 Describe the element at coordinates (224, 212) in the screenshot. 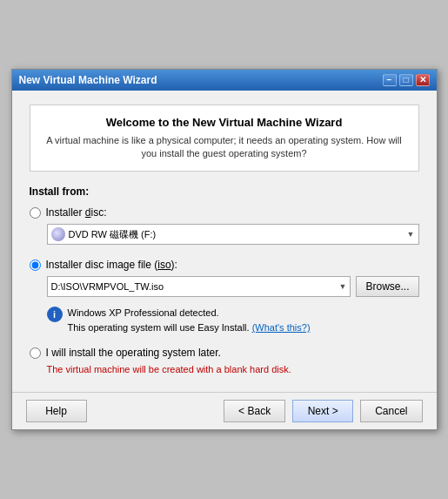

I see `installer-disc-radio-row: Installer disc:` at that location.